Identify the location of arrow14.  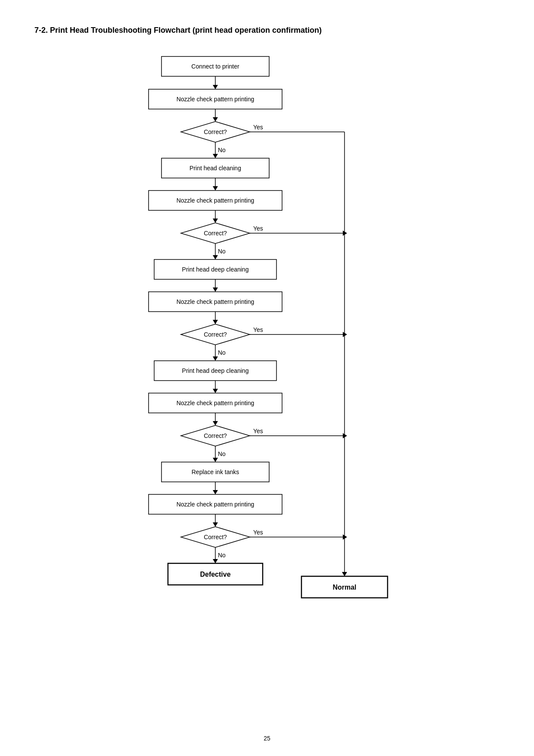
(215, 525).